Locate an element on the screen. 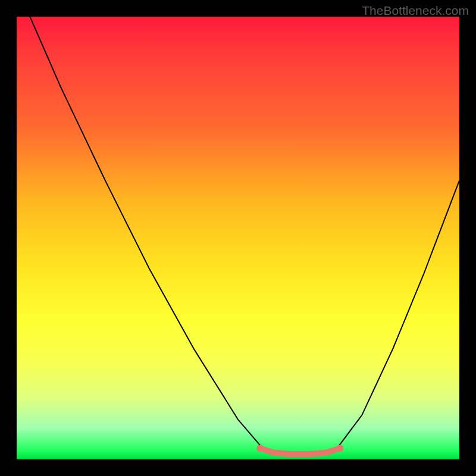 The width and height of the screenshot is (476, 476). watermark-text: TheBottleneck.com is located at coordinates (415, 11).